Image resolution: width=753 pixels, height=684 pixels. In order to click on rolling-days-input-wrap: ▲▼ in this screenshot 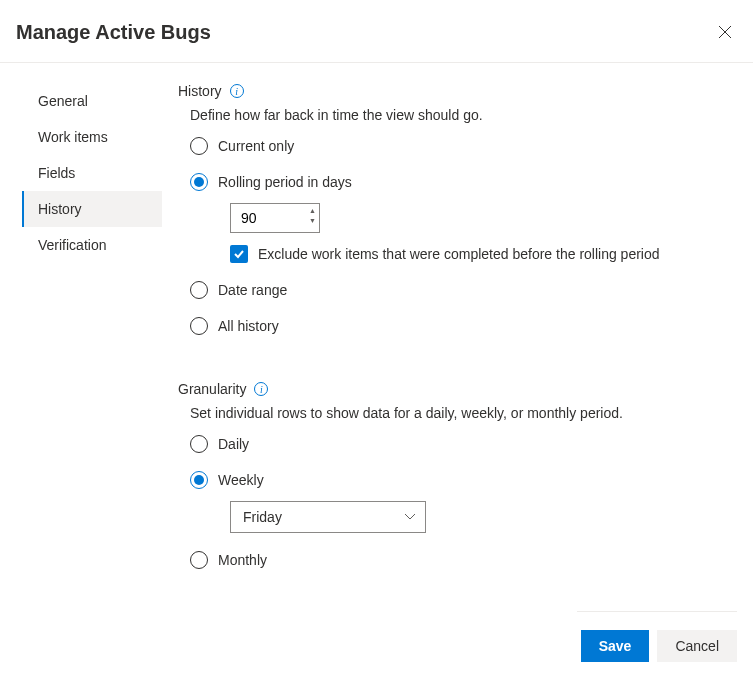, I will do `click(275, 218)`.